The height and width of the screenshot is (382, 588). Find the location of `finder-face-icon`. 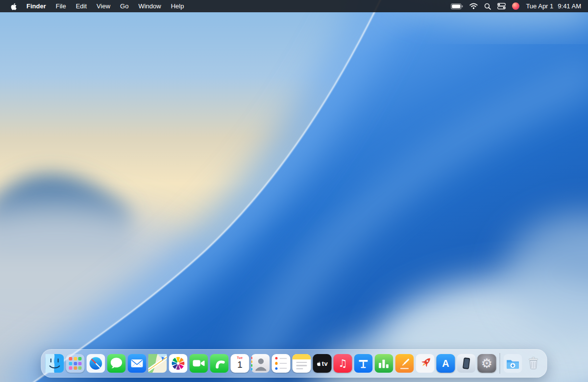

finder-face-icon is located at coordinates (55, 363).